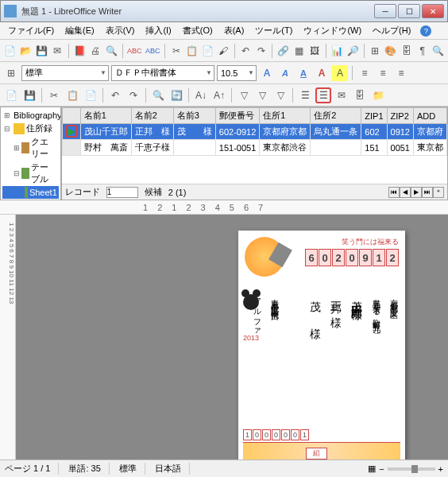 The image size is (448, 477). What do you see at coordinates (79, 30) in the screenshot?
I see `menu-edit: 編集(E)` at bounding box center [79, 30].